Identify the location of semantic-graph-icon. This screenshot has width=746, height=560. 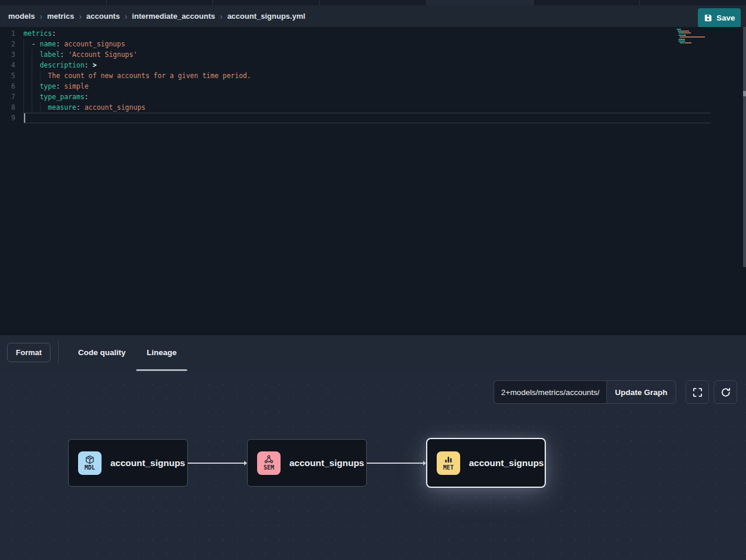
(269, 460).